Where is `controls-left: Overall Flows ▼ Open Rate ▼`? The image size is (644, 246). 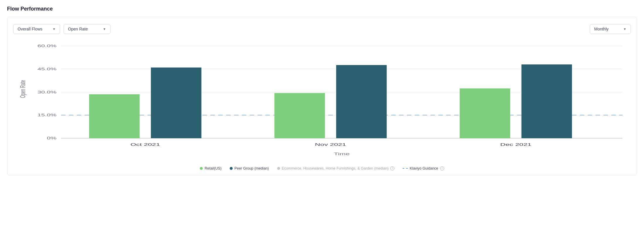 controls-left: Overall Flows ▼ Open Rate ▼ is located at coordinates (62, 29).